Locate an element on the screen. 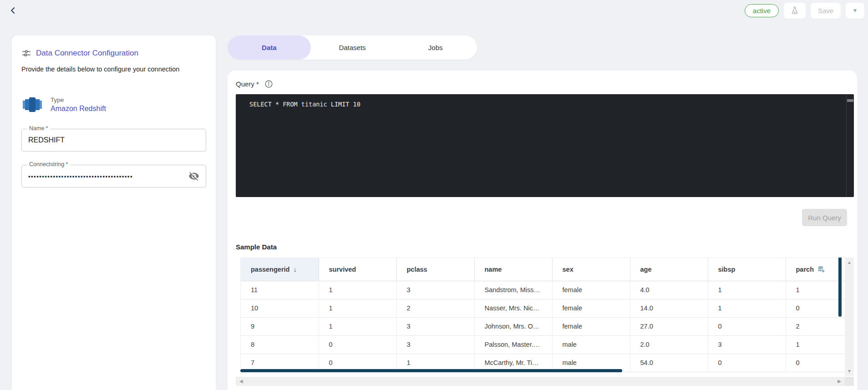 This screenshot has height=390, width=868. status-badge: active is located at coordinates (762, 11).